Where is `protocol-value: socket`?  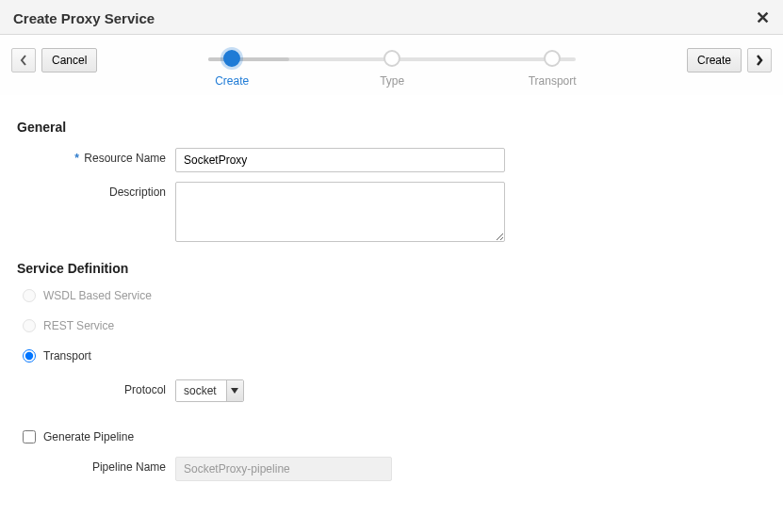
protocol-value: socket is located at coordinates (202, 391).